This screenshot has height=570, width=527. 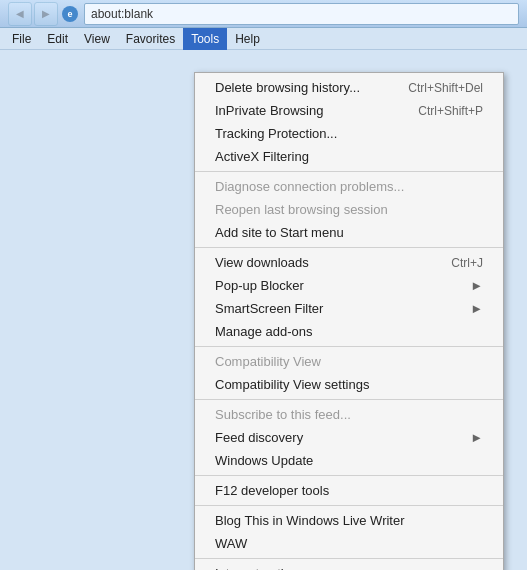 What do you see at coordinates (349, 362) in the screenshot?
I see `item-compatibility-view: Compatibility View` at bounding box center [349, 362].